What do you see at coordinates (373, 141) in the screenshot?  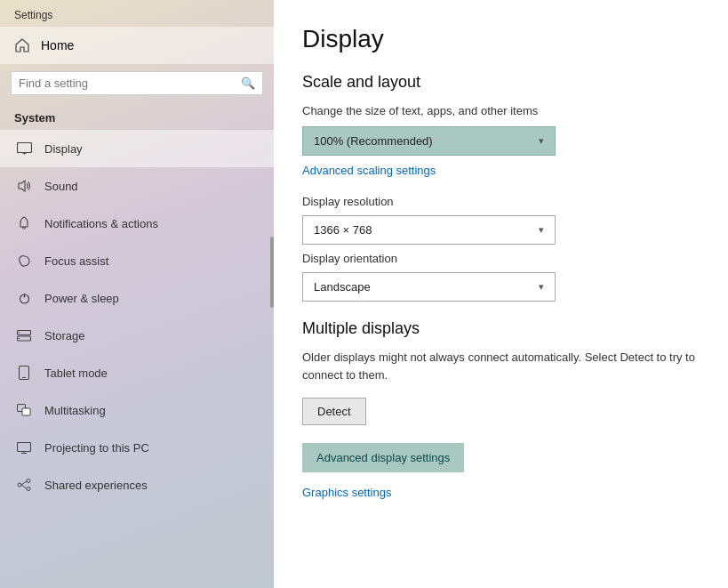 I see `scale-value: 100% (Recommended)` at bounding box center [373, 141].